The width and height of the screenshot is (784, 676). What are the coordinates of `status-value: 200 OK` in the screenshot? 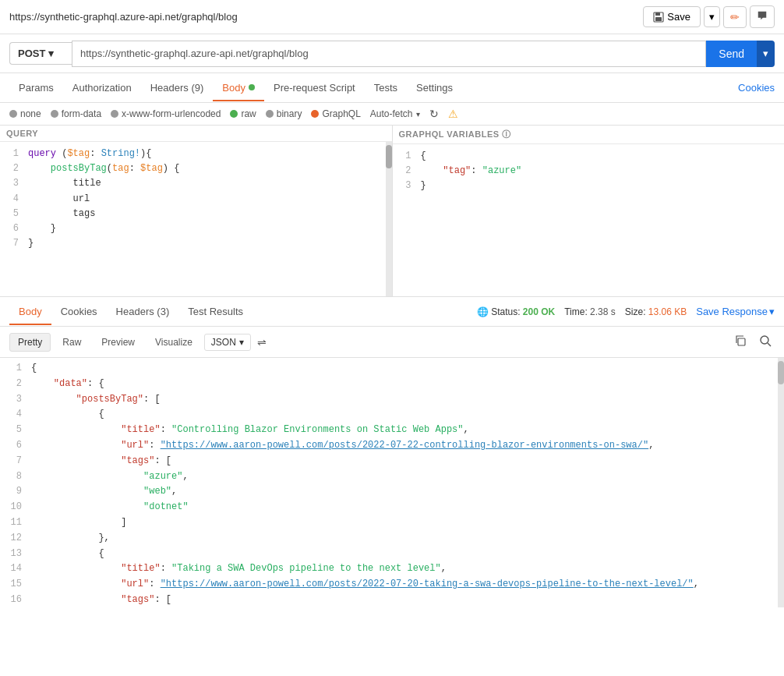 It's located at (539, 312).